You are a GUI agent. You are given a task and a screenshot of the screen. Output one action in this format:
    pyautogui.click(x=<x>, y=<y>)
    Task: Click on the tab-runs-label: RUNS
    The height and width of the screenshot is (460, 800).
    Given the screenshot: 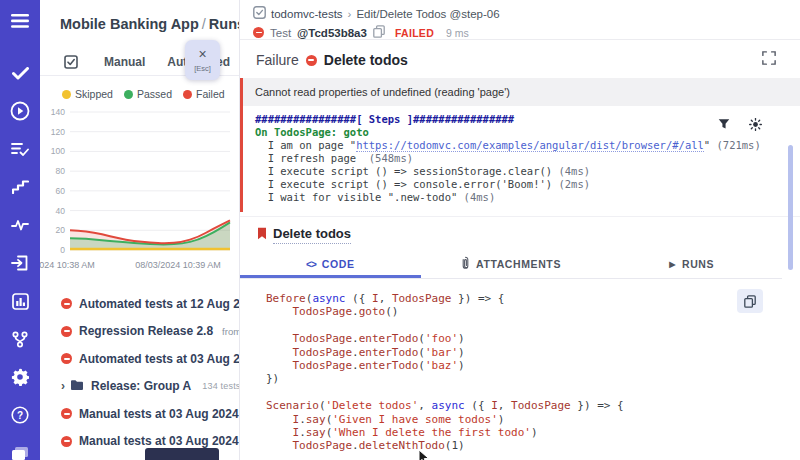 What is the action you would take?
    pyautogui.click(x=698, y=264)
    